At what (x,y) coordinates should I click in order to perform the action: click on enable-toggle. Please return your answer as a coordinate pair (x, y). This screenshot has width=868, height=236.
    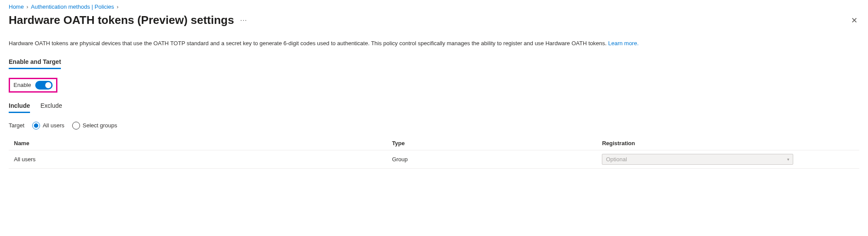
    Looking at the image, I should click on (44, 85).